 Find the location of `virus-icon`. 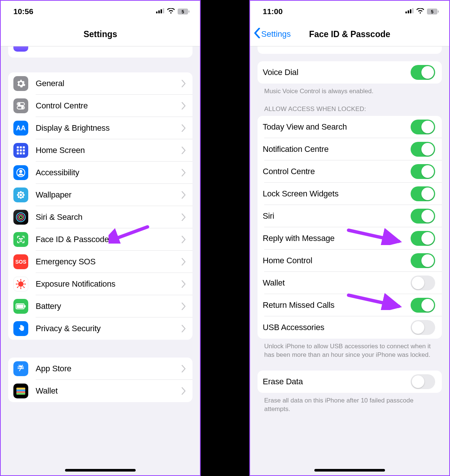

virus-icon is located at coordinates (21, 284).